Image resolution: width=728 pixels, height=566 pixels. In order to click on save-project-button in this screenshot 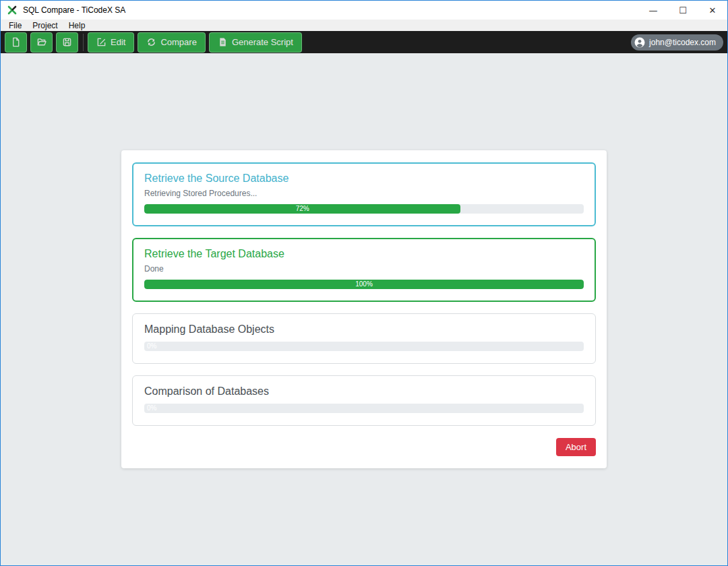, I will do `click(67, 42)`.